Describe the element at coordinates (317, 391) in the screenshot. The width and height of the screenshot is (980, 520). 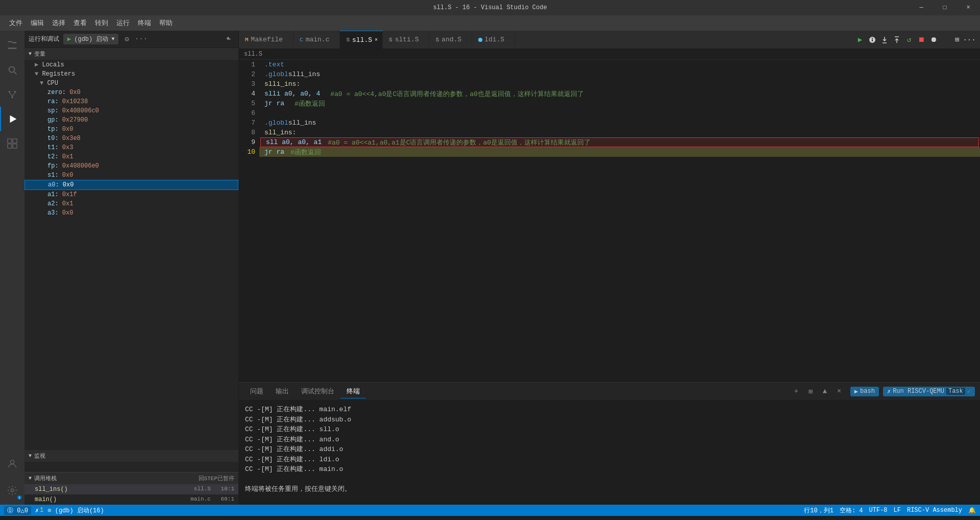
I see `tab-debug-console: 调试控制台` at that location.